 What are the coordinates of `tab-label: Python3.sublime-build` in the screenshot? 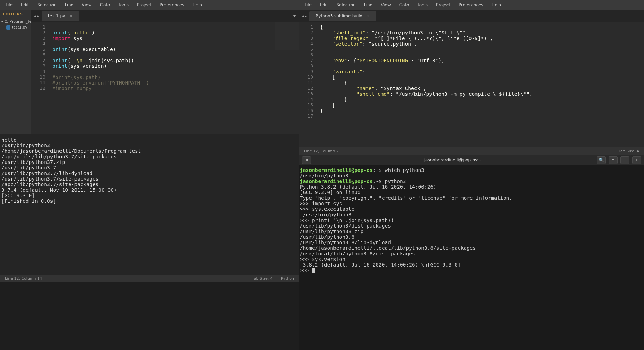 It's located at (339, 16).